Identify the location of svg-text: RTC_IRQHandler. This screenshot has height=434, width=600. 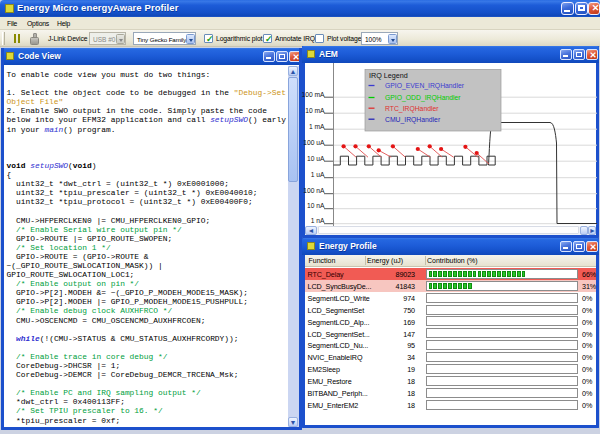
(412, 109).